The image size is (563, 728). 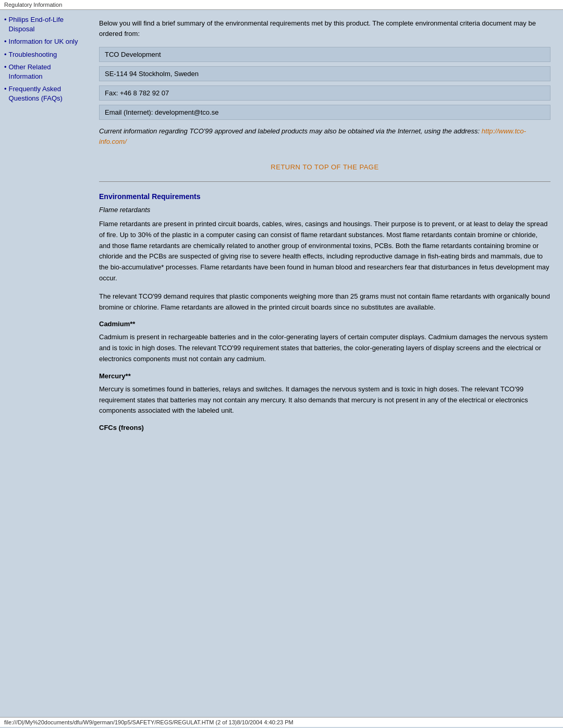 What do you see at coordinates (325, 137) in the screenshot?
I see `italic-tco-note: Current information regarding TCO'99 app…` at bounding box center [325, 137].